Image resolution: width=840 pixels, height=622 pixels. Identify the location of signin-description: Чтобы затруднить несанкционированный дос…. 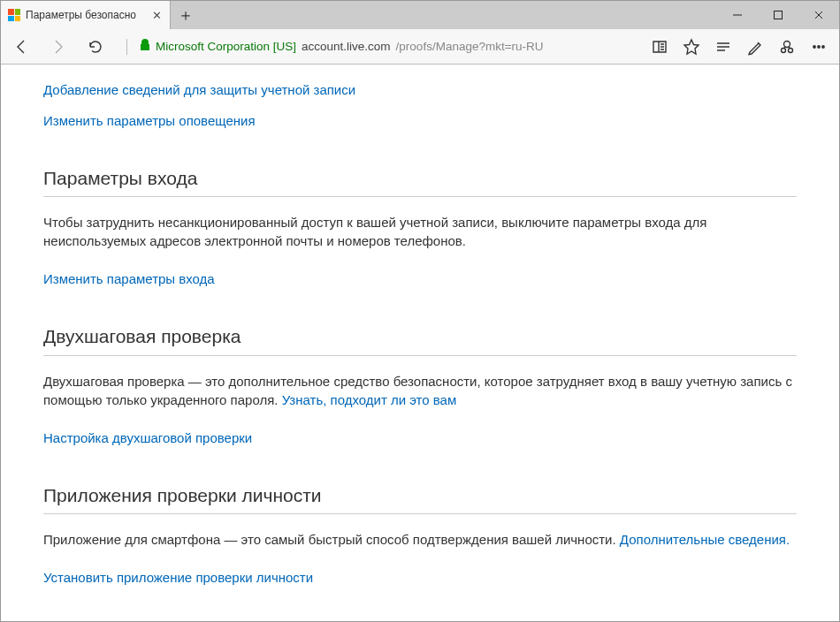
(420, 231).